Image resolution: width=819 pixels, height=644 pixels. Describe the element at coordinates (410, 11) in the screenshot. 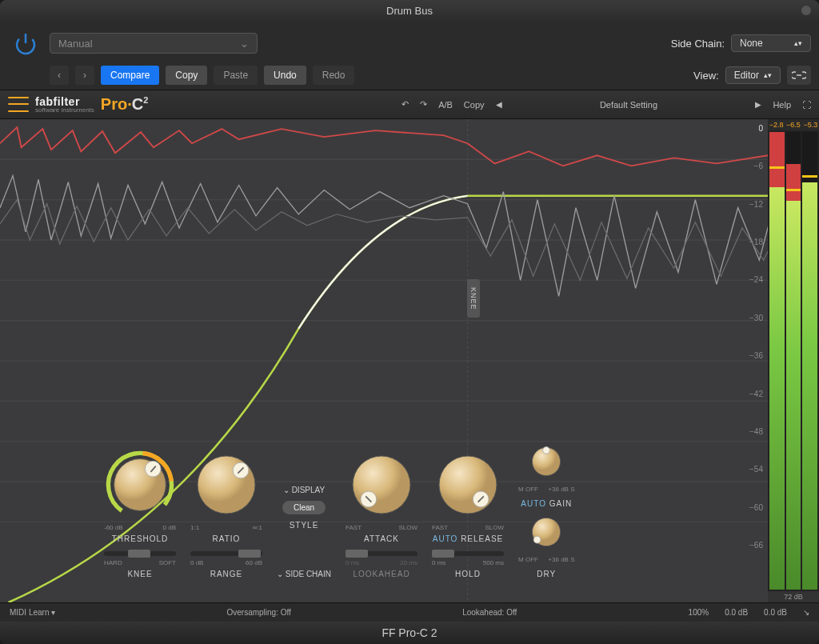

I see `window-title: Drum Bus` at that location.